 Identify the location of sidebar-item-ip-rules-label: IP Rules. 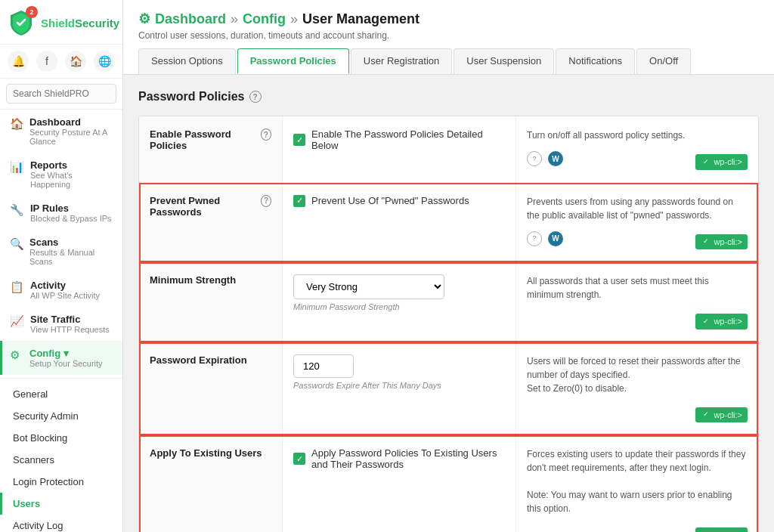
(71, 209).